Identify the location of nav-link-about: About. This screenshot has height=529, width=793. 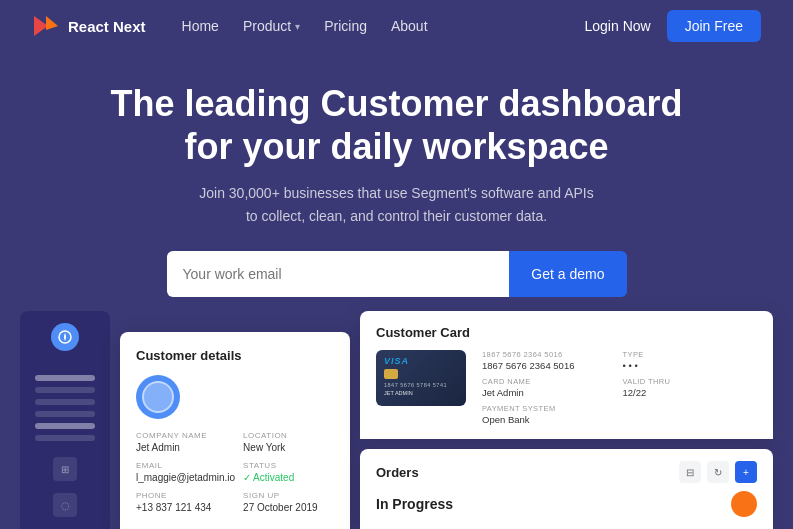
(410, 26).